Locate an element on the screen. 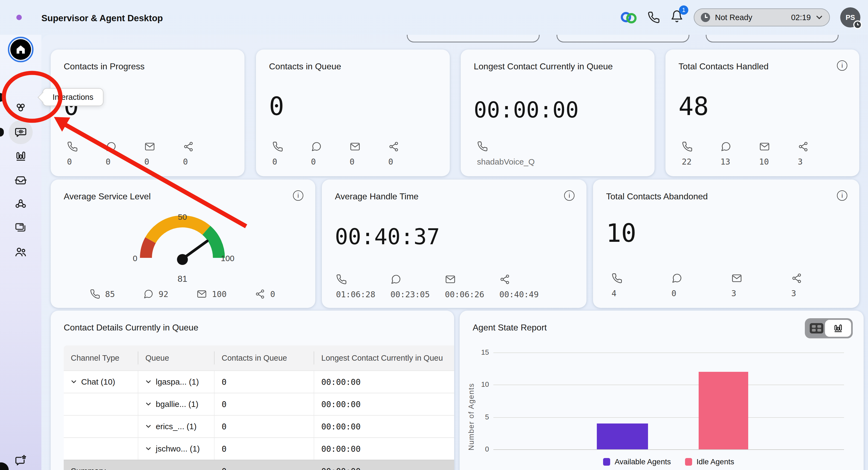  queue-table: Channel Type Queue Contacts in Queue Lon… is located at coordinates (259, 408).